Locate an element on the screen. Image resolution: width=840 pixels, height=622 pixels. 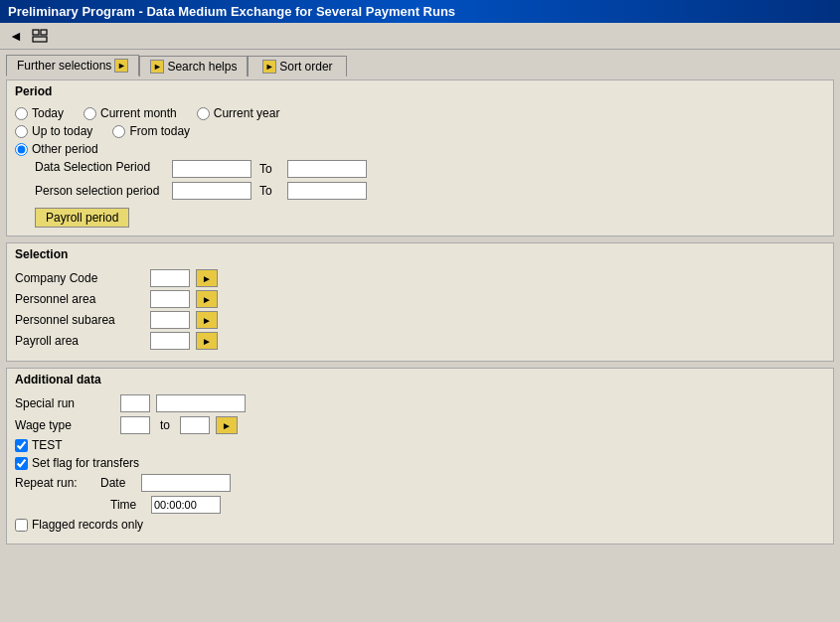
radio-current-month-label: Current month is located at coordinates (139, 113).